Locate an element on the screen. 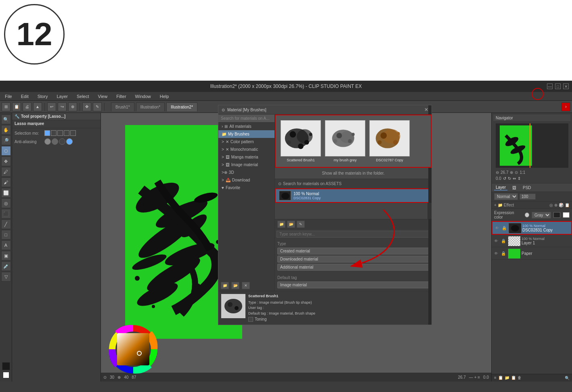  tool-eraser: ⬜ is located at coordinates (6, 193).